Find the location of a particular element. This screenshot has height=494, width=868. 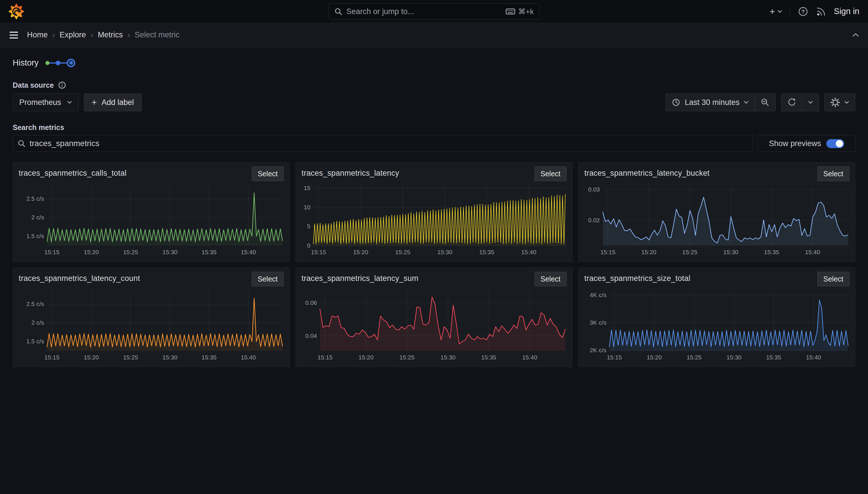

search-metrics-label: Search metrics is located at coordinates (434, 128).